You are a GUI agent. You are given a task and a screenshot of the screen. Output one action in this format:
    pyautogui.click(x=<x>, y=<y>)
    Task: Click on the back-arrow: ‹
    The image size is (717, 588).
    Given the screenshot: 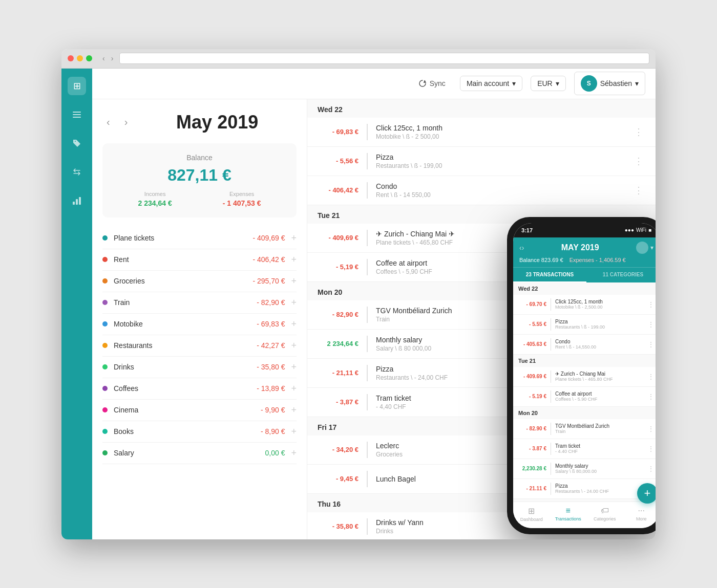 What is the action you would take?
    pyautogui.click(x=103, y=58)
    